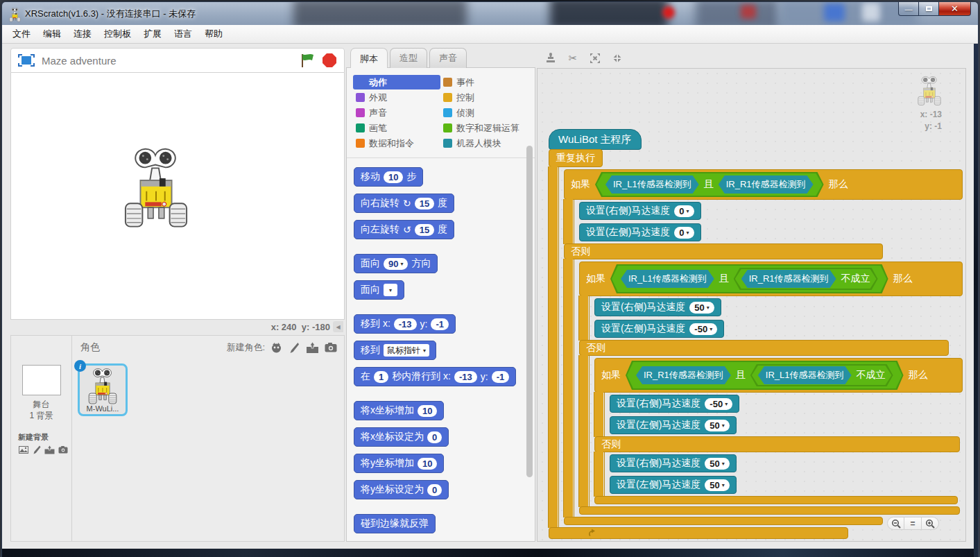  What do you see at coordinates (404, 203) in the screenshot?
I see `palette-block: 向右旋转↻15度` at bounding box center [404, 203].